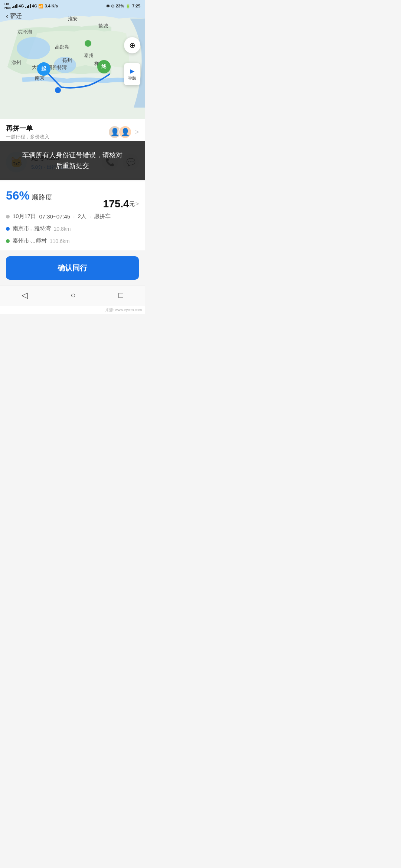 The image size is (401, 868). I want to click on carrier-4g-2: 4G, so click(35, 6).